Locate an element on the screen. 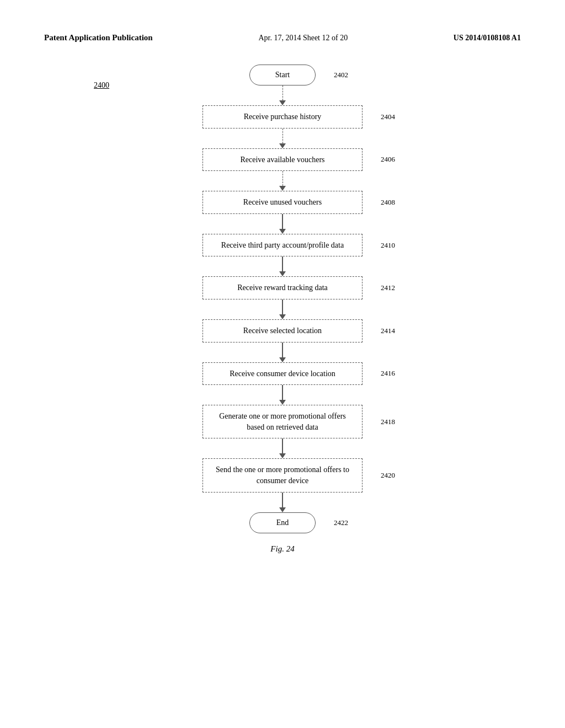  text-2408: Receive unused vouchers is located at coordinates (282, 202).